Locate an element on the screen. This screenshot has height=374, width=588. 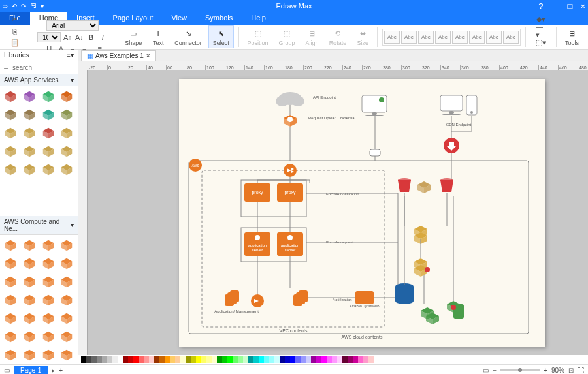
library-category-app-services: AWS App Services▾ is located at coordinates (39, 80).